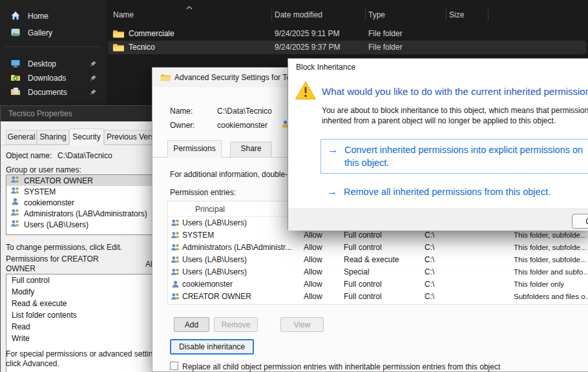 The height and width of the screenshot is (372, 588). Describe the element at coordinates (90, 359) in the screenshot. I see `advanced-hint-text: For special permissions or advanced sett…` at that location.